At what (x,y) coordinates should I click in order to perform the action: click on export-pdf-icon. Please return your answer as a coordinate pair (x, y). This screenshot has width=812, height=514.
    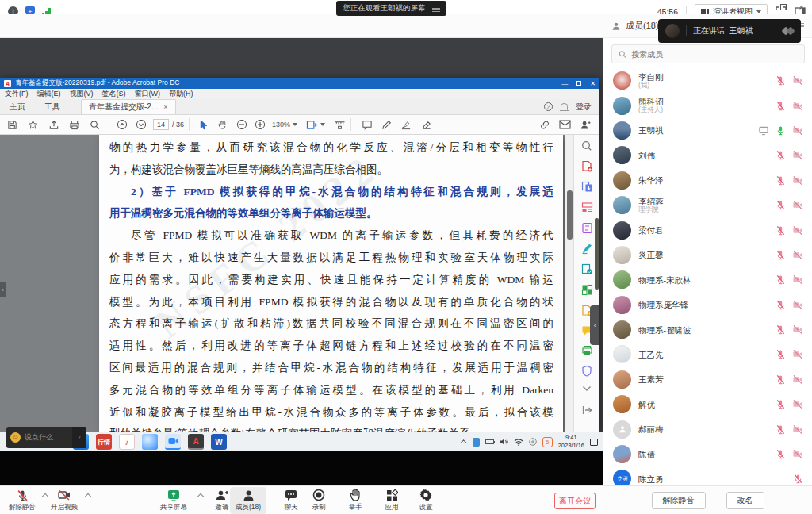
    Looking at the image, I should click on (587, 187).